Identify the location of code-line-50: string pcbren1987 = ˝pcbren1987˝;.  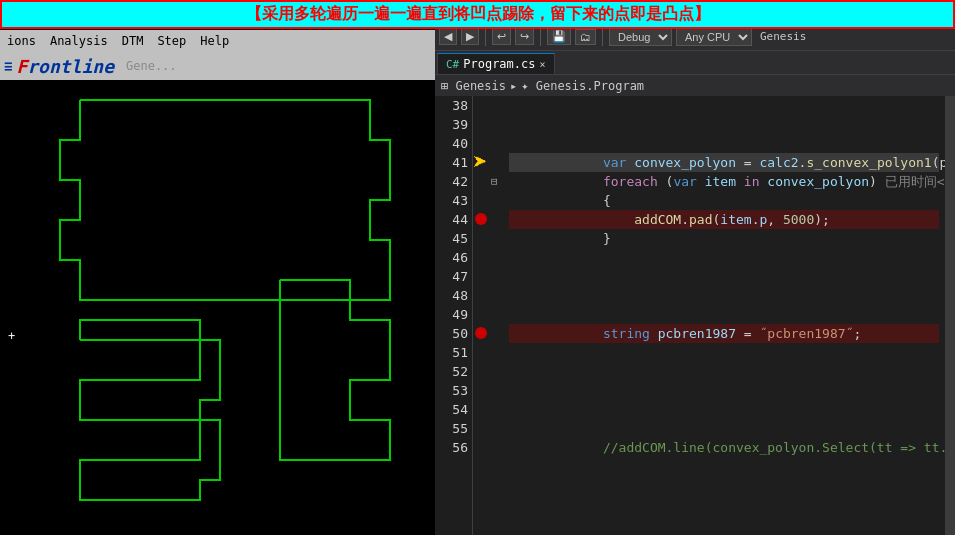
(724, 334).